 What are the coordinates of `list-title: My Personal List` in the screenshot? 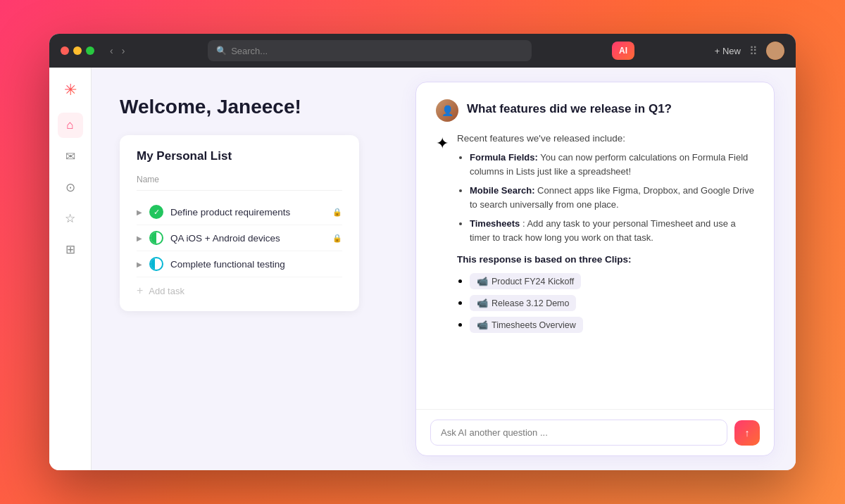 It's located at (239, 156).